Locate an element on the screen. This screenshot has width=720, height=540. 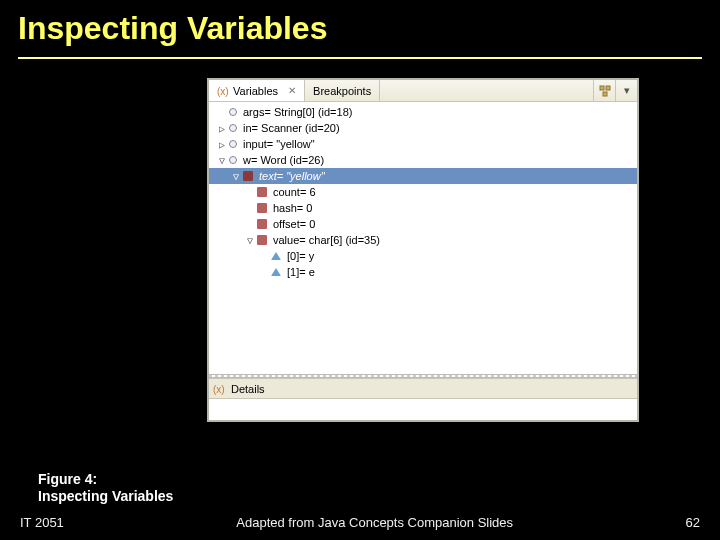
toolbar-button-2: ▾ is located at coordinates (626, 90).